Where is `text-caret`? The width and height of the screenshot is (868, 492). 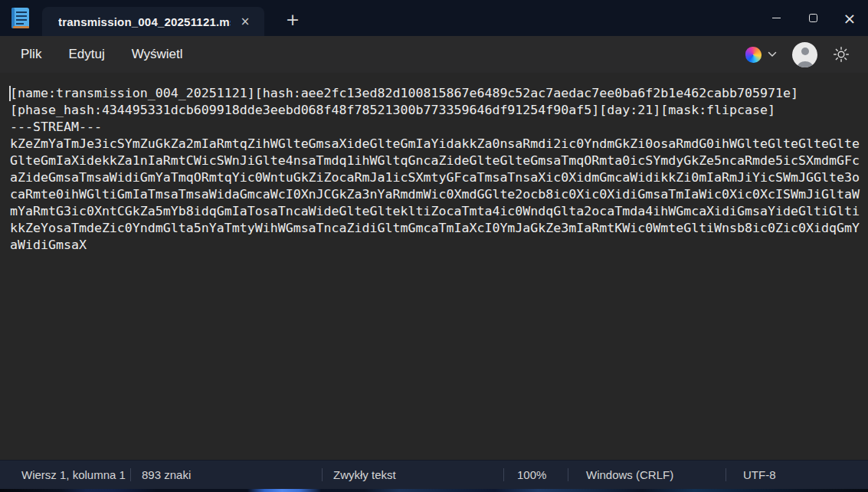
text-caret is located at coordinates (10, 93).